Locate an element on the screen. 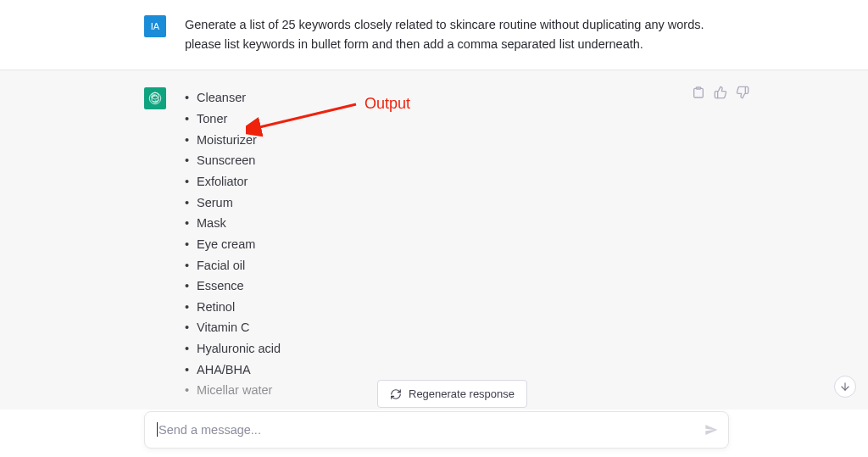 The width and height of the screenshot is (868, 457). scroll-down-button is located at coordinates (845, 387).